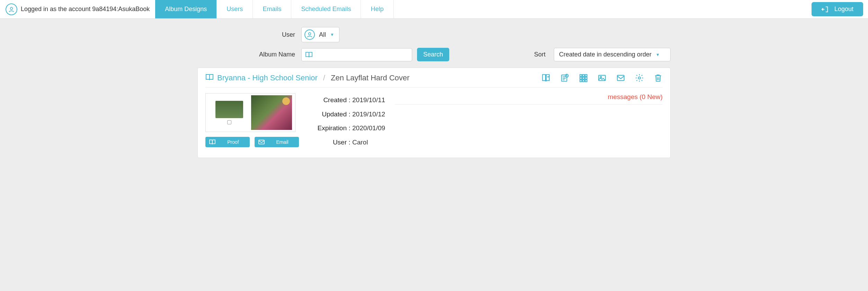 Image resolution: width=868 pixels, height=291 pixels. I want to click on album-header: Bryanna - High School Senior / Zen Layfl…, so click(434, 80).